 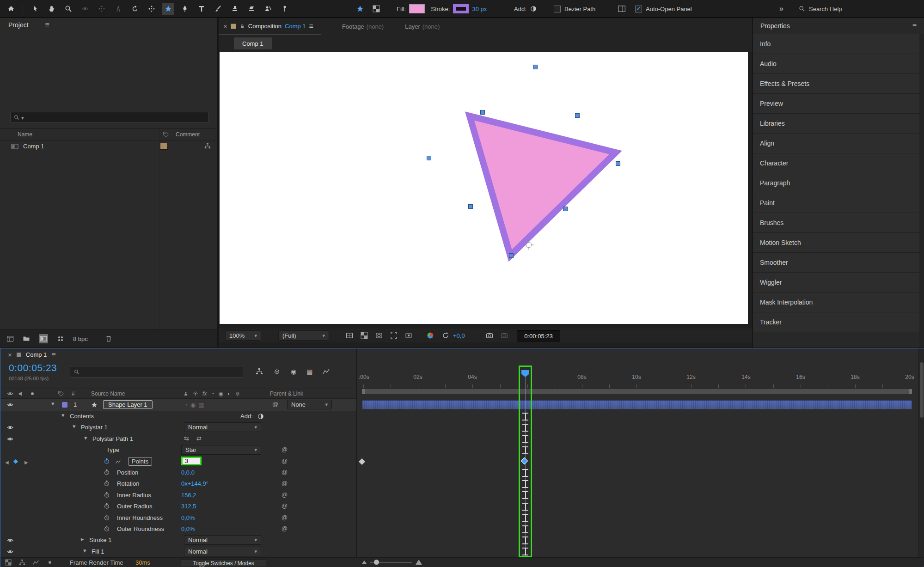 I want to click on layer-duration-bar, so click(x=637, y=405).